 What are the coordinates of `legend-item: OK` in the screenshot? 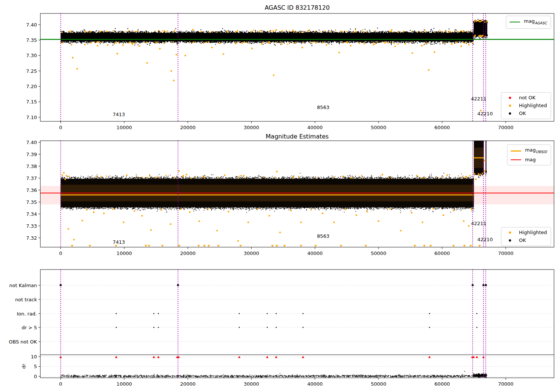 It's located at (526, 113).